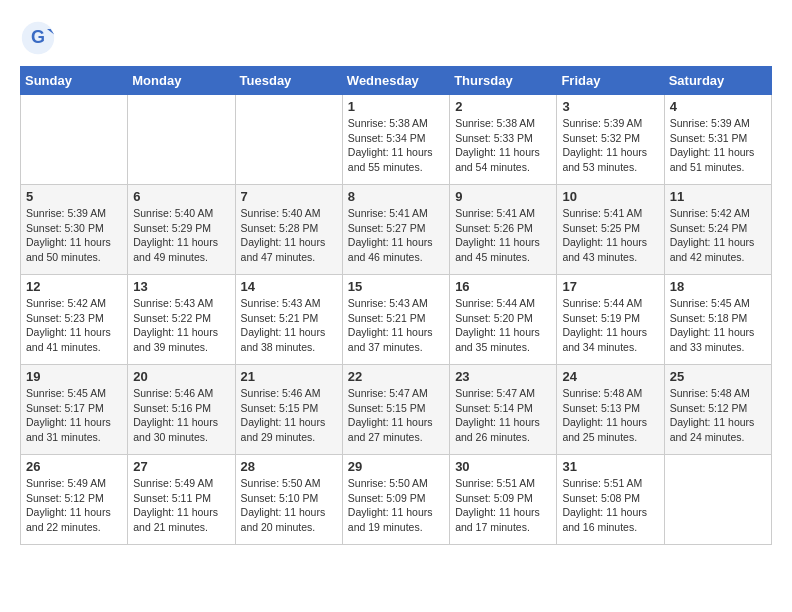 The height and width of the screenshot is (612, 792). Describe the element at coordinates (396, 500) in the screenshot. I see `calendar-cell: 29Sunrise: 5:50 AM Sunset: 5:09 PM Dayli…` at that location.